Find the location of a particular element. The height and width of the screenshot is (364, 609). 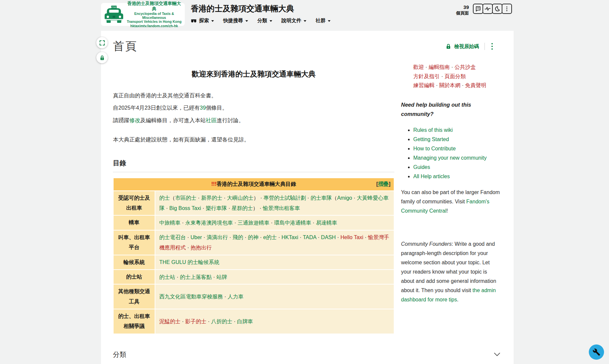

wiki-link: 方針及指引 is located at coordinates (427, 76).